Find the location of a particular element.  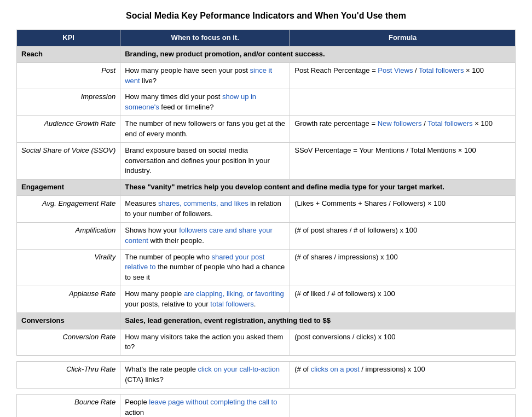

formula-cell: (# of shares / impressions) x 100 is located at coordinates (403, 268).